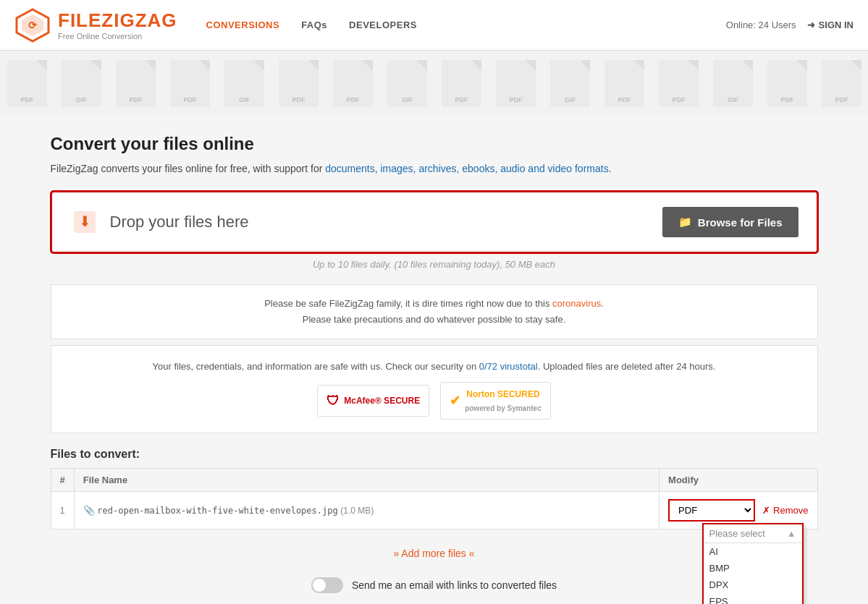  What do you see at coordinates (139, 20) in the screenshot?
I see `logo-part2: ZIGZAG` at bounding box center [139, 20].